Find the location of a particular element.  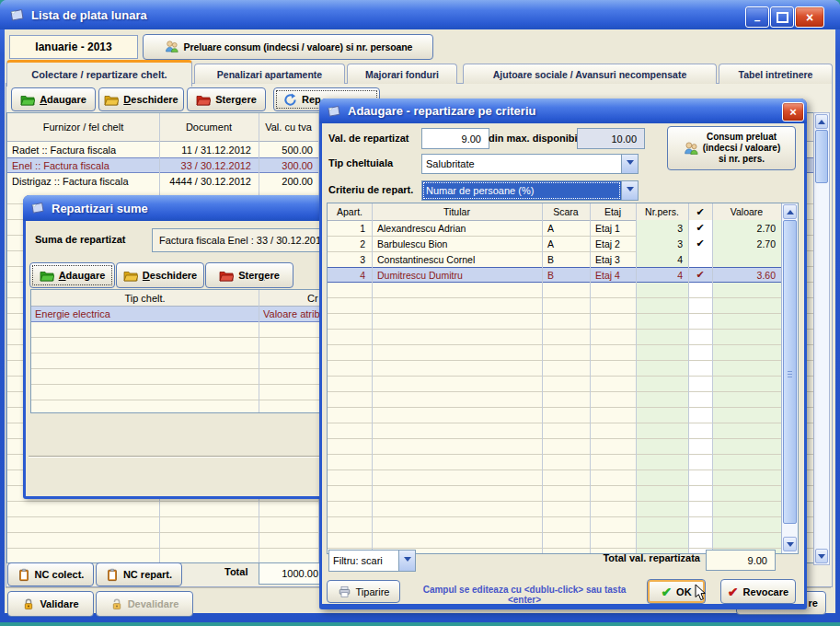

tab-colectare-label: Colectare / repartizare chelt. is located at coordinates (99, 75).